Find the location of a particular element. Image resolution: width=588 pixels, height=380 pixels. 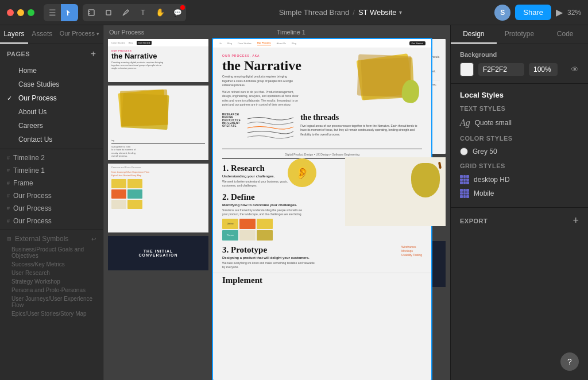

layer-our-process-2: # Our Process is located at coordinates (52, 208).